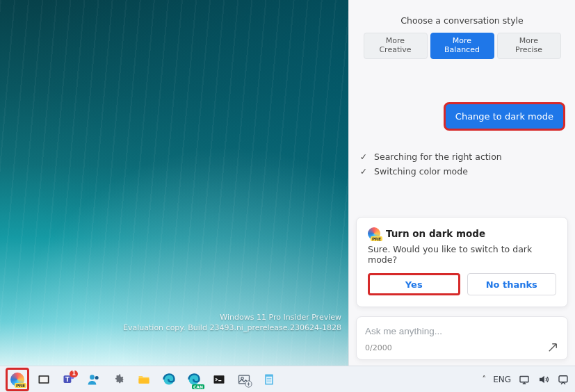 Image resolution: width=575 pixels, height=392 pixels. Describe the element at coordinates (232, 323) in the screenshot. I see `windows-watermark: Windows 11 Pro Insider Preview Evaluatio…` at that location.